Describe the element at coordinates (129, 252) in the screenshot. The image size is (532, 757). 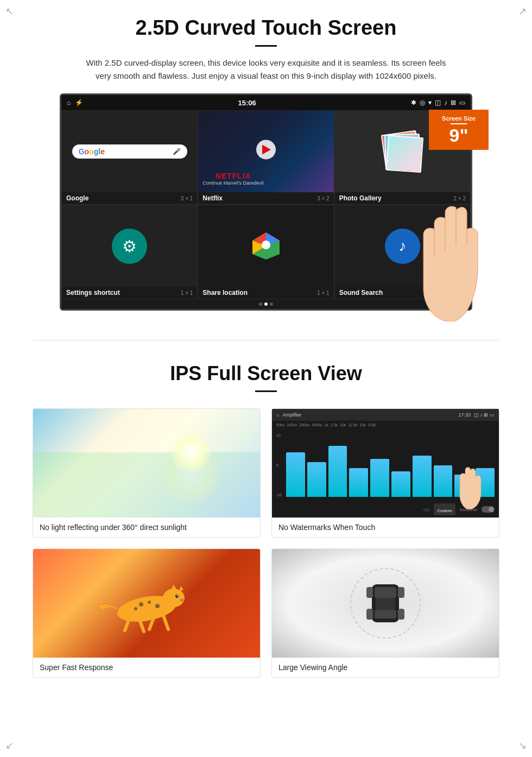
I see `settings-app-cell: ⚙ Settings shortcut 1 × 1` at that location.